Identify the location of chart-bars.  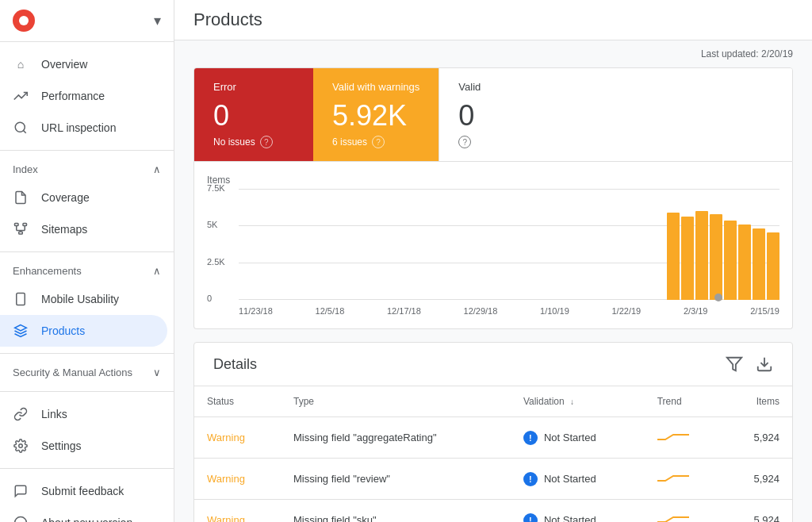
(723, 244).